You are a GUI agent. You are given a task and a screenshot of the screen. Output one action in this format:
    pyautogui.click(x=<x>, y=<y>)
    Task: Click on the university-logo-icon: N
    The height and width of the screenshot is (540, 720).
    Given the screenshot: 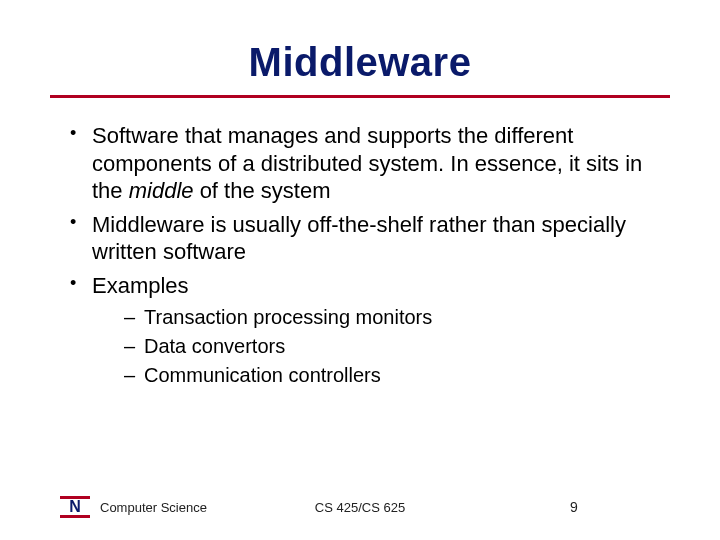 What is the action you would take?
    pyautogui.click(x=75, y=507)
    